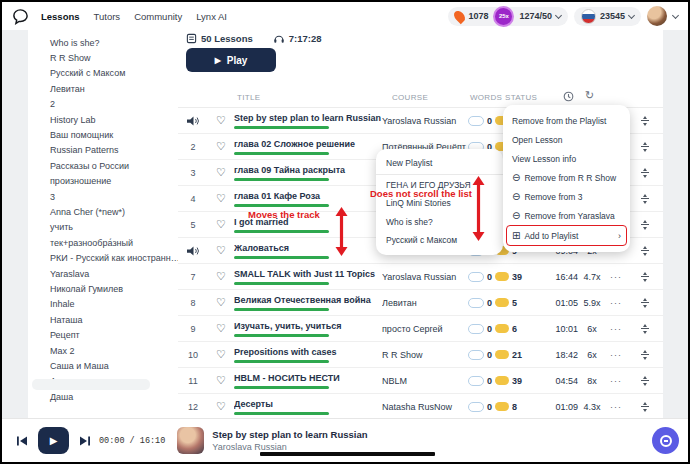 Image resolution: width=690 pixels, height=464 pixels. What do you see at coordinates (421, 194) in the screenshot?
I see `annotation-does-not-scroll: Does not scroll the list` at bounding box center [421, 194].